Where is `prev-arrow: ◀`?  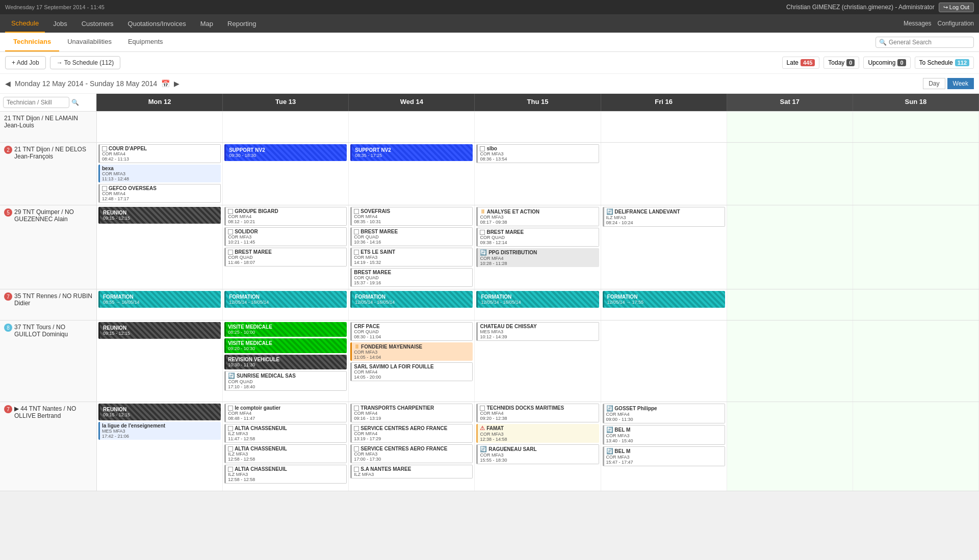
prev-arrow: ◀ is located at coordinates (8, 84).